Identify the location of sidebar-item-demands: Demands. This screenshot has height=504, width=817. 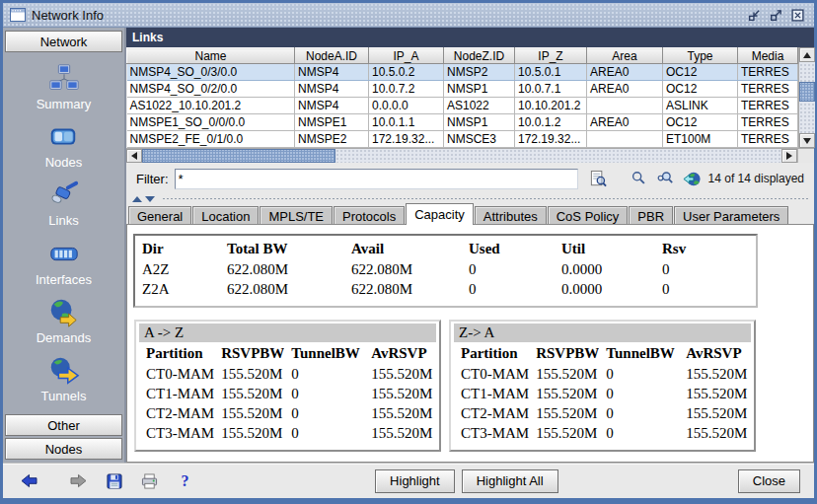
(64, 322).